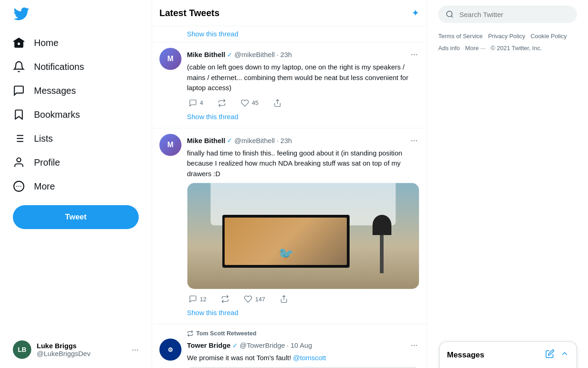 This screenshot has width=588, height=368. I want to click on tweet-header-1: M Mike Bithell ✓ @mikeBithell · 23h ··· …, so click(289, 85).